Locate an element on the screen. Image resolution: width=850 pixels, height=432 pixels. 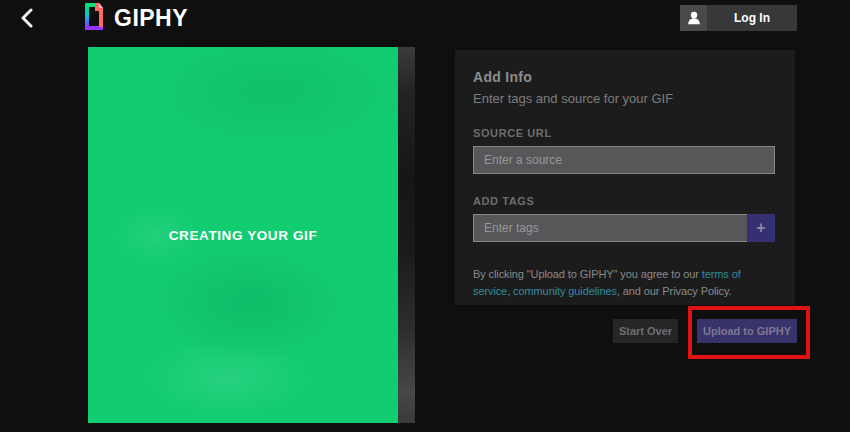
start-over-button: Start Over is located at coordinates (646, 331).